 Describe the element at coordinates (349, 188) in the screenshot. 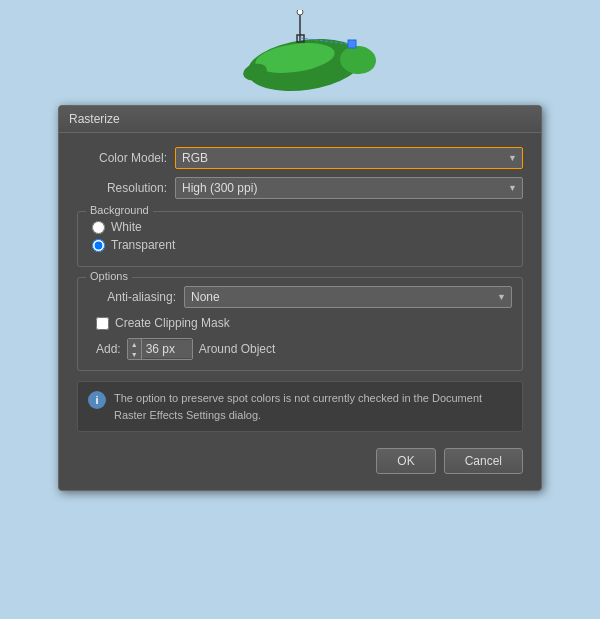

I see `resolution-select: High (300 ppi)` at that location.